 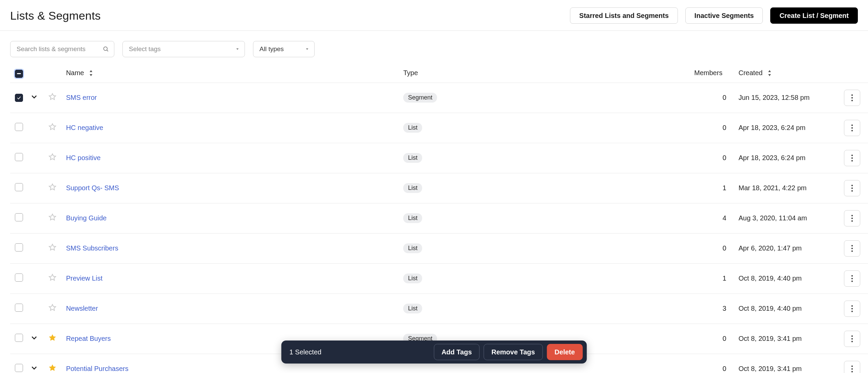 I want to click on list-name-link: Newsletter, so click(x=82, y=308).